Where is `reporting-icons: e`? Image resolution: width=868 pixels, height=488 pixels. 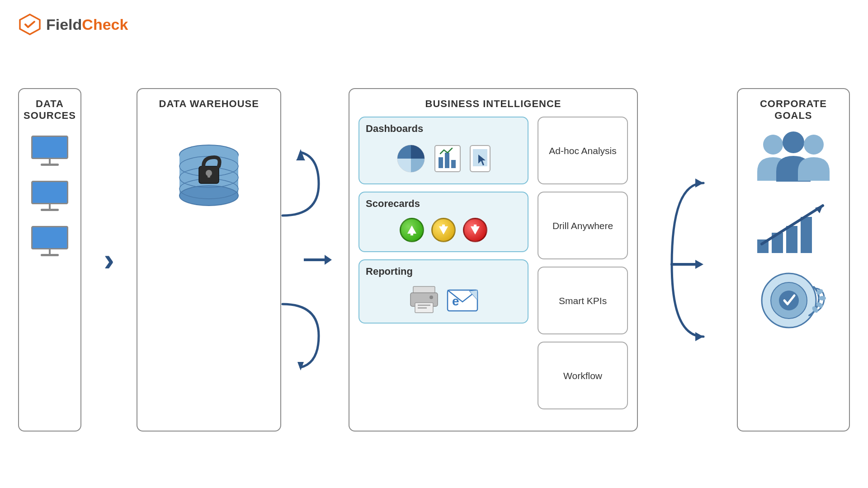 reporting-icons: e is located at coordinates (443, 300).